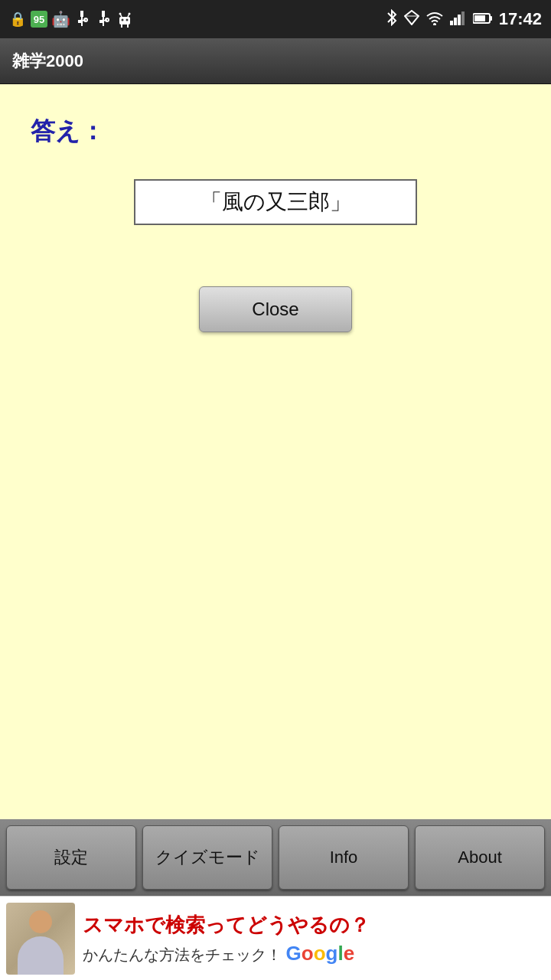 This screenshot has width=551, height=980. I want to click on ad-subline: かんたんな方法をチェック！ Google, so click(227, 954).